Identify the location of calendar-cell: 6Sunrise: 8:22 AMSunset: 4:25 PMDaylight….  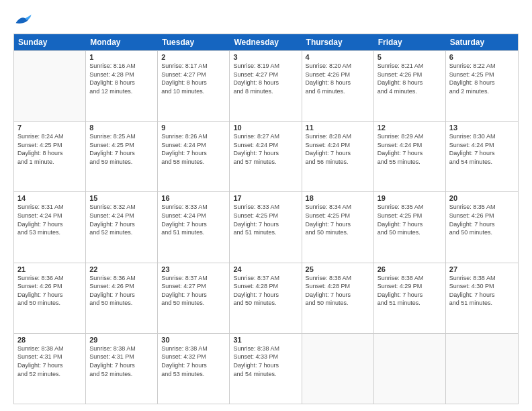
(482, 86).